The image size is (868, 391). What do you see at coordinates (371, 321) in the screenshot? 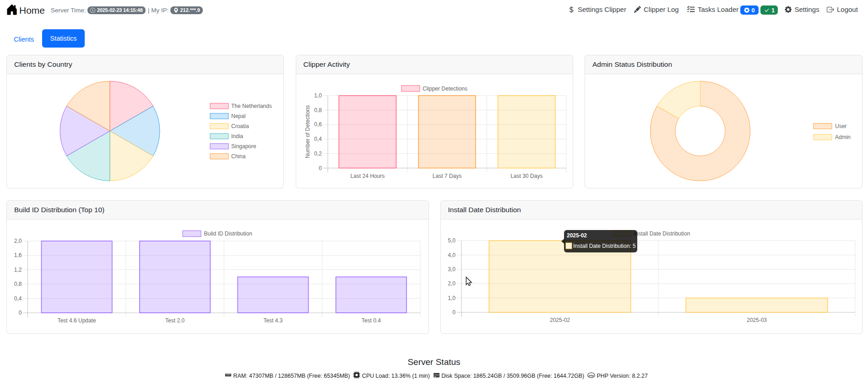
I see `svg-text: Test 0.4` at bounding box center [371, 321].